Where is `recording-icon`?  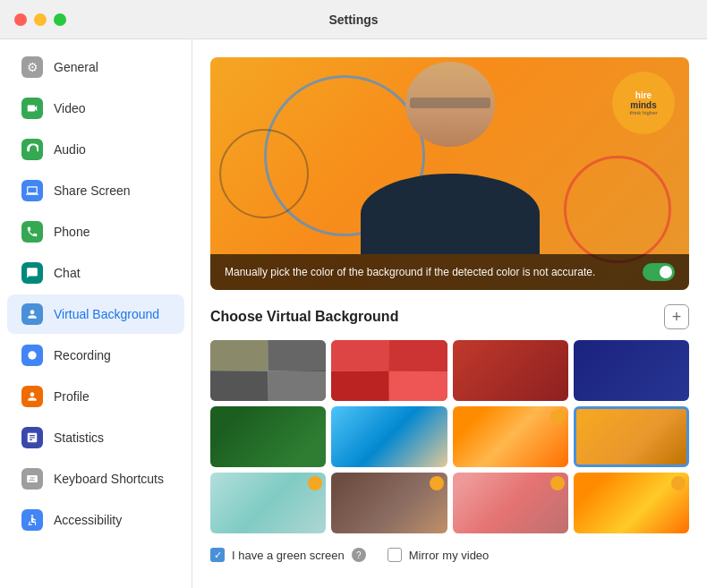
recording-icon is located at coordinates (32, 355).